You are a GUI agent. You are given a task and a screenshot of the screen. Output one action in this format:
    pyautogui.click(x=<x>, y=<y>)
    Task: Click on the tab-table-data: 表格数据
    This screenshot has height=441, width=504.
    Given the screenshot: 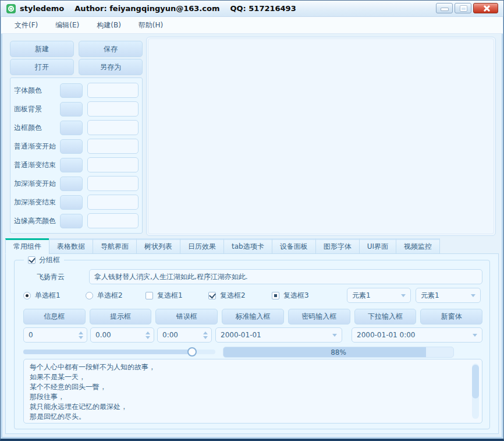 What is the action you would take?
    pyautogui.click(x=71, y=246)
    